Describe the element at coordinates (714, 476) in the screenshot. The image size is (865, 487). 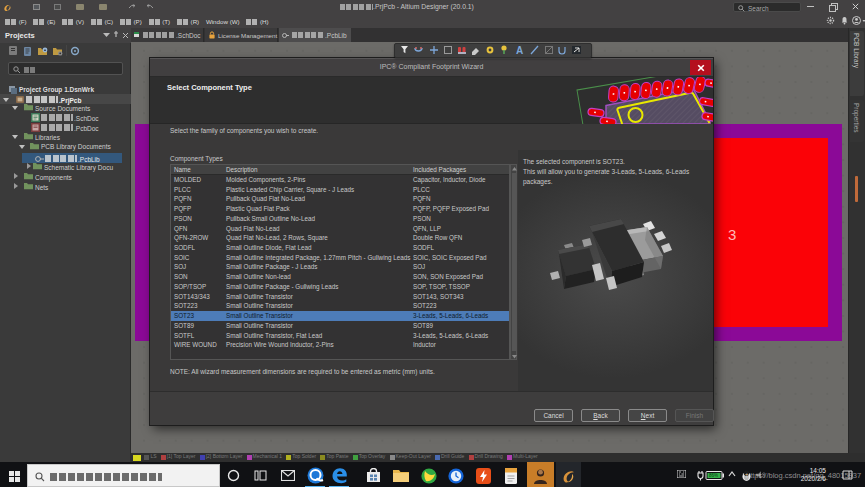
I see `svg-text: 86%` at that location.